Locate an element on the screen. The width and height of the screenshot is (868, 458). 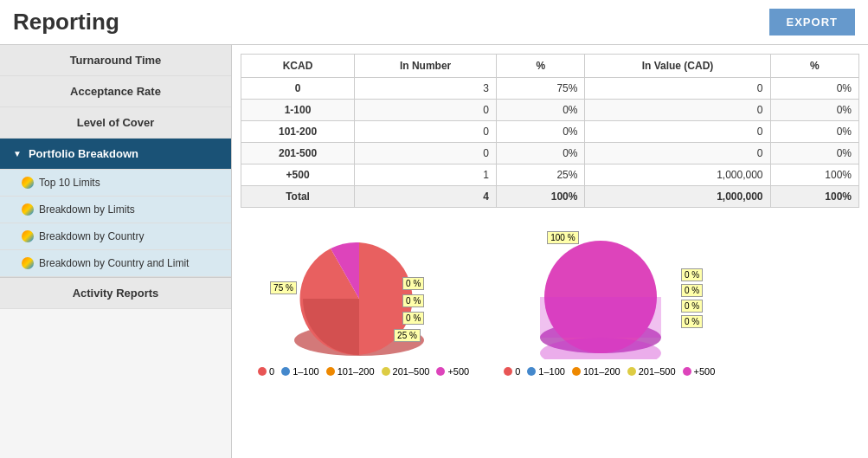
sidebar-sub-menu: Top 10 Limits Breakdown by Limits Breakd… is located at coordinates (116, 223).